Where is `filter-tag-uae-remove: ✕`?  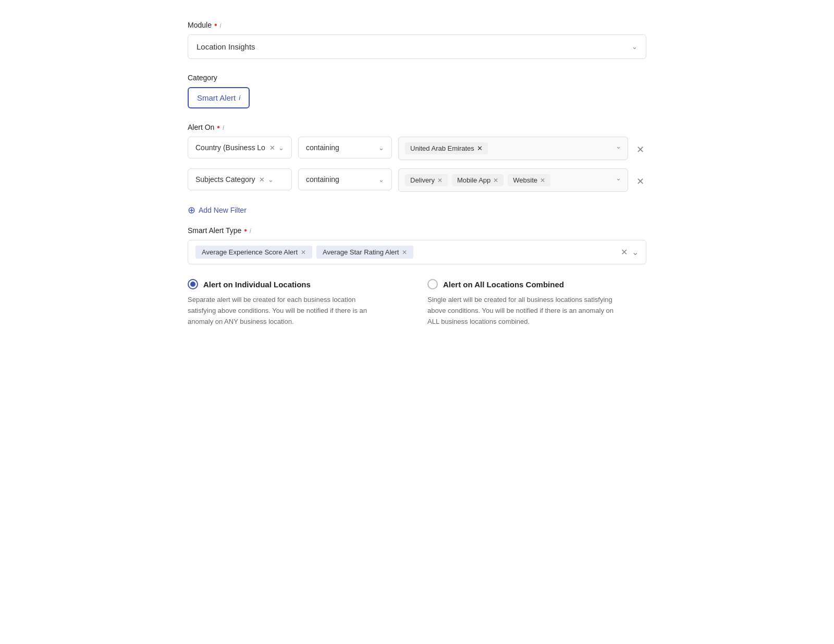 filter-tag-uae-remove: ✕ is located at coordinates (480, 148).